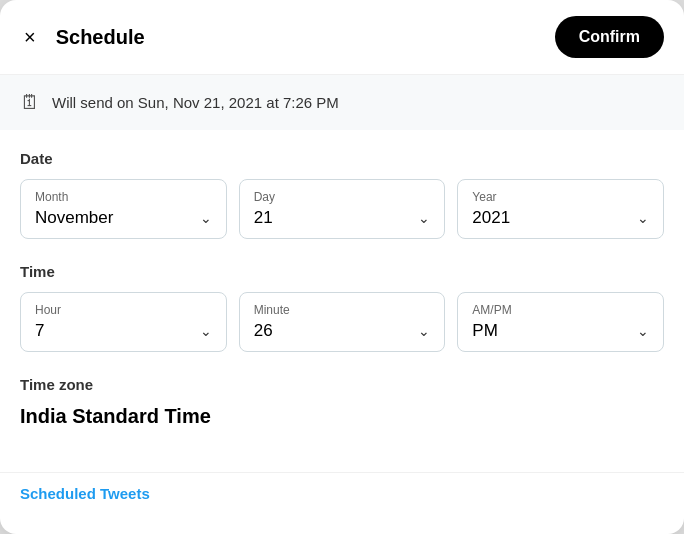  Describe the element at coordinates (491, 218) in the screenshot. I see `year-value: 2021` at that location.